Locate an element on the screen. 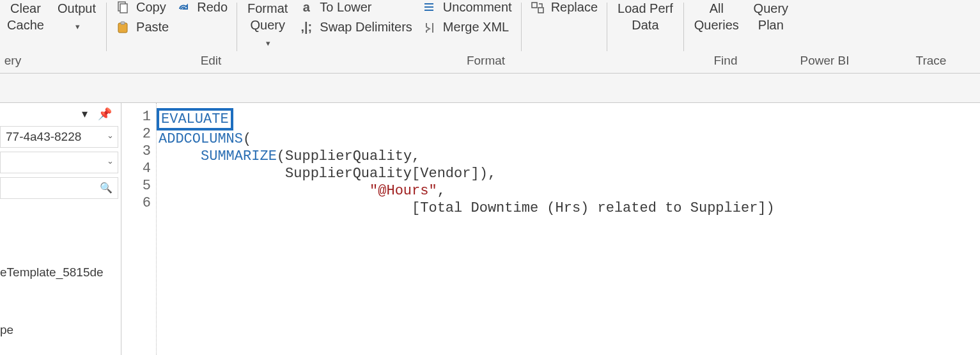  all-queries-line1: All is located at coordinates (717, 8).